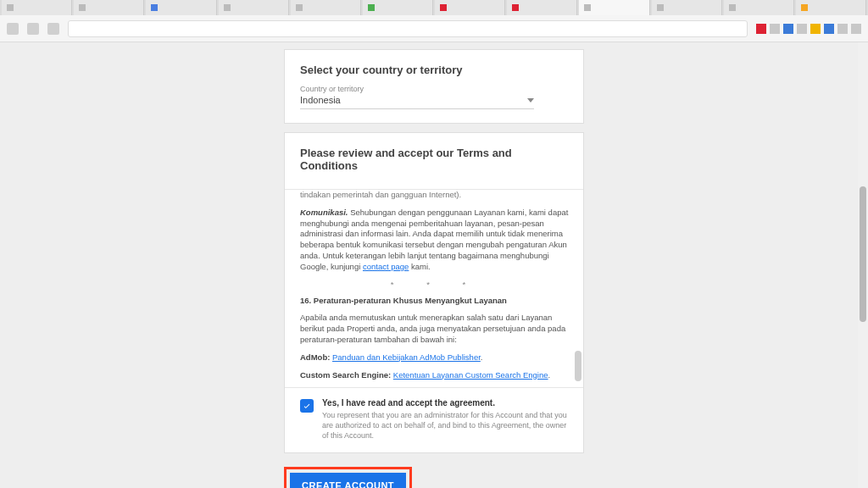 Image resolution: width=868 pixels, height=488 pixels. I want to click on create-account-button: CREATE ACCOUNT, so click(348, 480).